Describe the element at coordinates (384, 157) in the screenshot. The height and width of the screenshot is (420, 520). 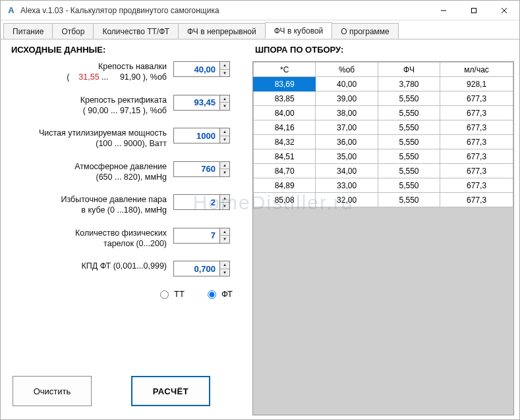
I see `table-row: 84,5135,005,550677,3` at that location.